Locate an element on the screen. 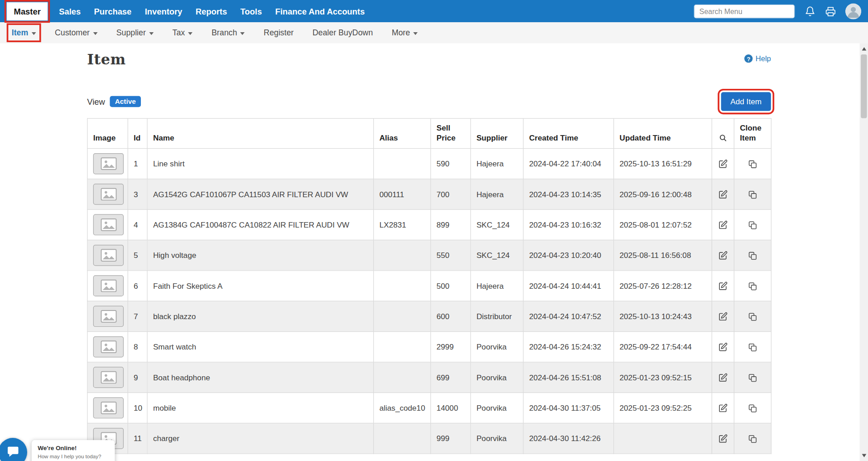 The height and width of the screenshot is (461, 868). user-avatar is located at coordinates (854, 11).